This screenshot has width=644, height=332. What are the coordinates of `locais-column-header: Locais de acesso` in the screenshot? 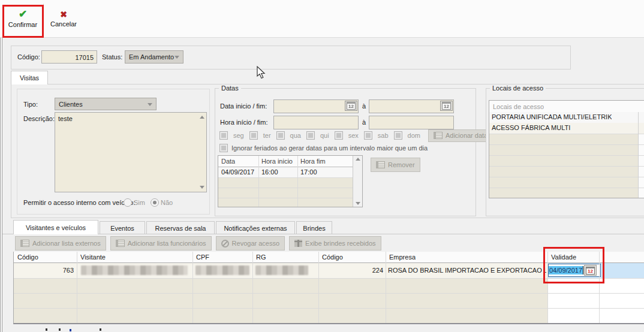 It's located at (518, 107).